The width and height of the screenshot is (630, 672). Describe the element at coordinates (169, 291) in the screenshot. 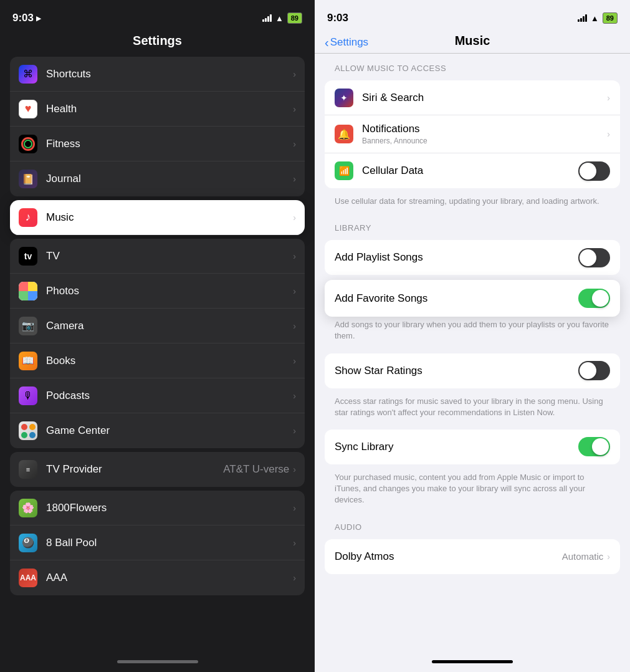

I see `photos-label: Photos` at that location.